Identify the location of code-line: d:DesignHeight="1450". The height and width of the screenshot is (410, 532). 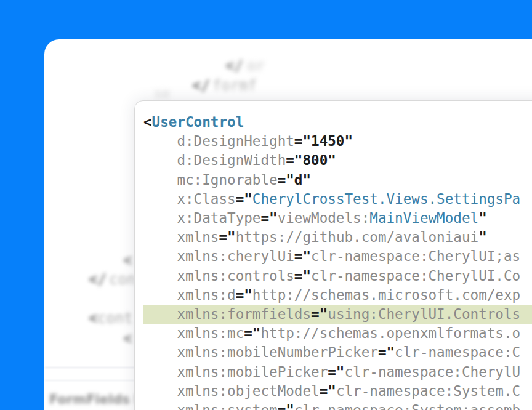
(337, 142).